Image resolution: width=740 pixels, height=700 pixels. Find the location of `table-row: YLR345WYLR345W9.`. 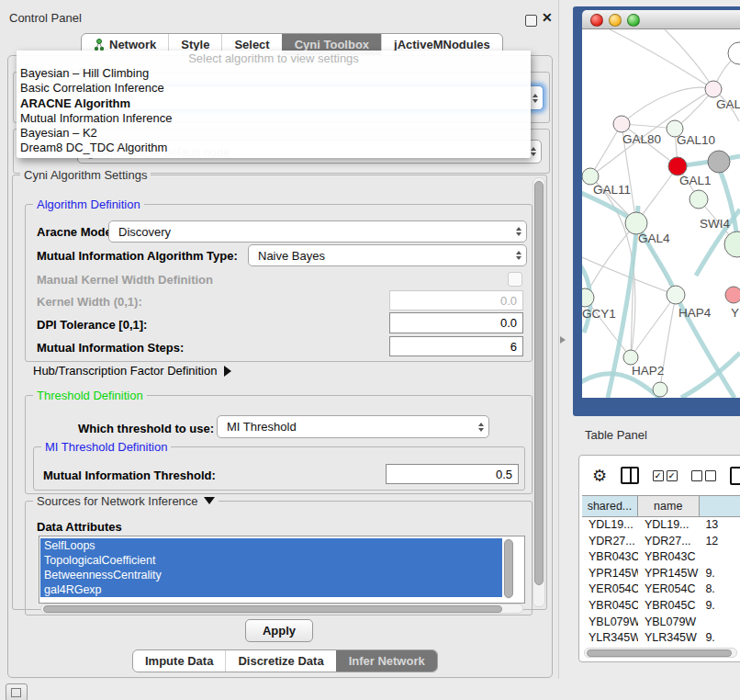

table-row: YLR345WYLR345W9. is located at coordinates (661, 638).